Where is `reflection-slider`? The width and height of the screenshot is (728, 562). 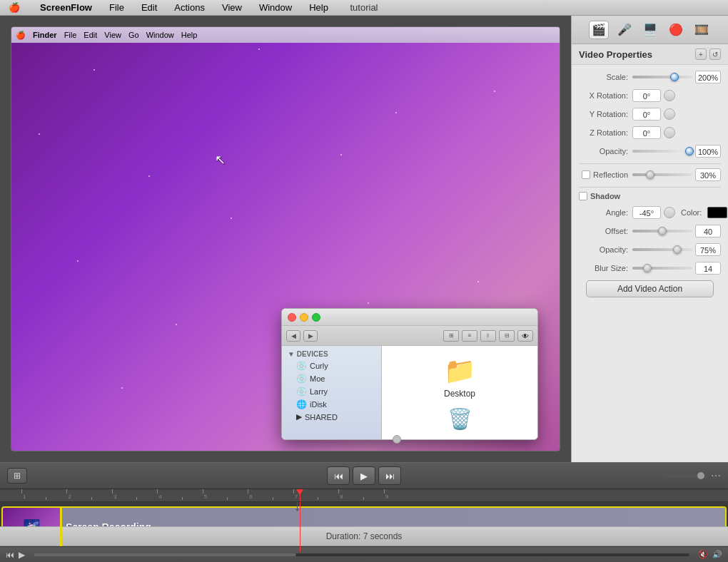 reflection-slider is located at coordinates (662, 175).